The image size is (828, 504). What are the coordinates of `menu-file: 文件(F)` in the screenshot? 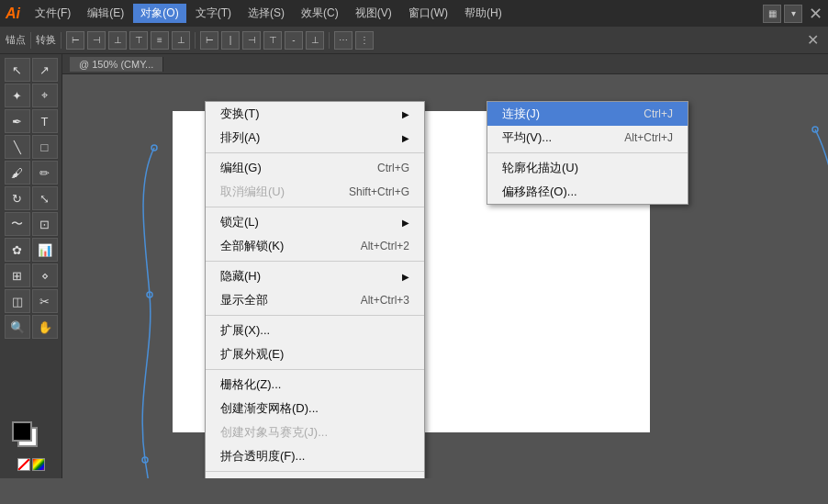 It's located at (53, 13).